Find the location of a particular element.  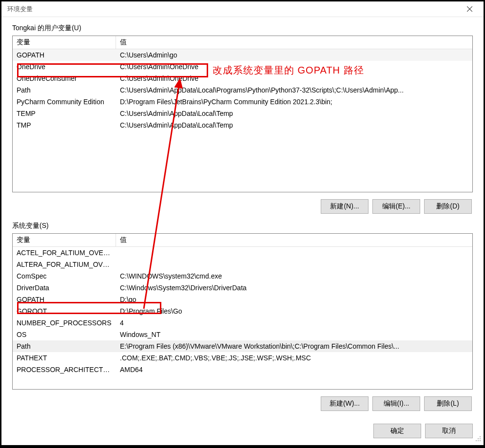

cell-variable: ALTERA_FOR_ALTIUM_OVE... is located at coordinates (64, 264).